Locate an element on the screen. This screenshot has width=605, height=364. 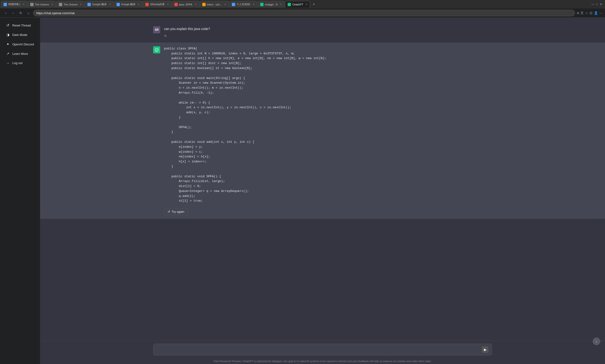
user-message-actions: ✎ is located at coordinates (328, 36).